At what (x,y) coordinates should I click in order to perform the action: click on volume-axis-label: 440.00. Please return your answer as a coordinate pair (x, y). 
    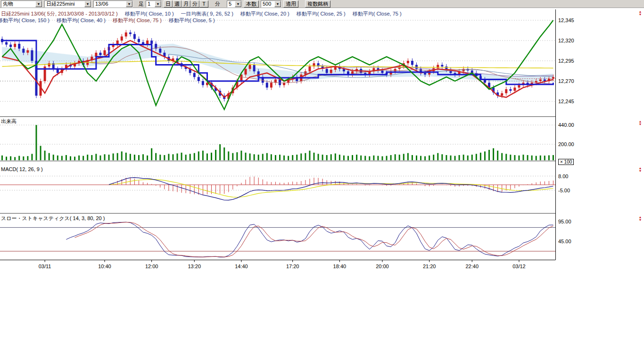
    Looking at the image, I should click on (566, 125).